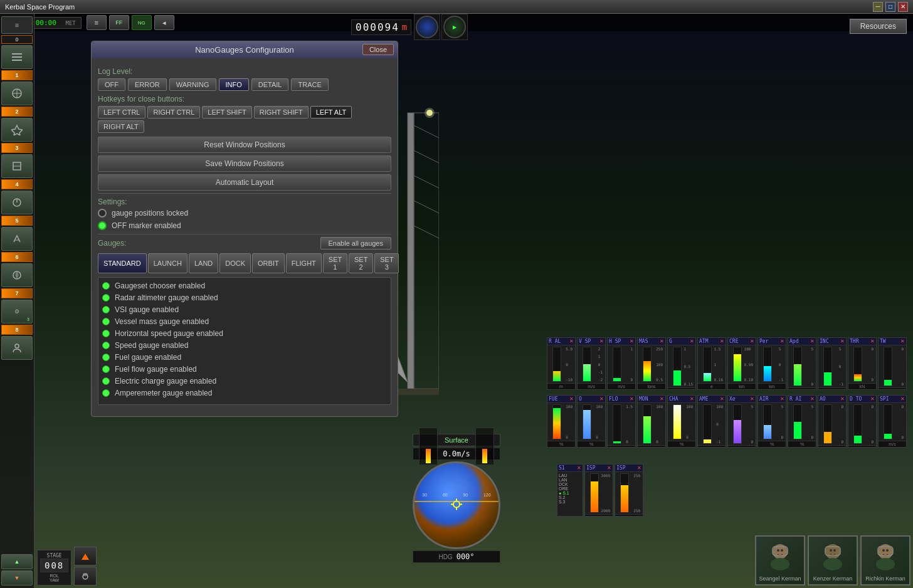 The width and height of the screenshot is (913, 588). What do you see at coordinates (235, 263) in the screenshot?
I see `gauge-tab-dock: DOCK` at bounding box center [235, 263].